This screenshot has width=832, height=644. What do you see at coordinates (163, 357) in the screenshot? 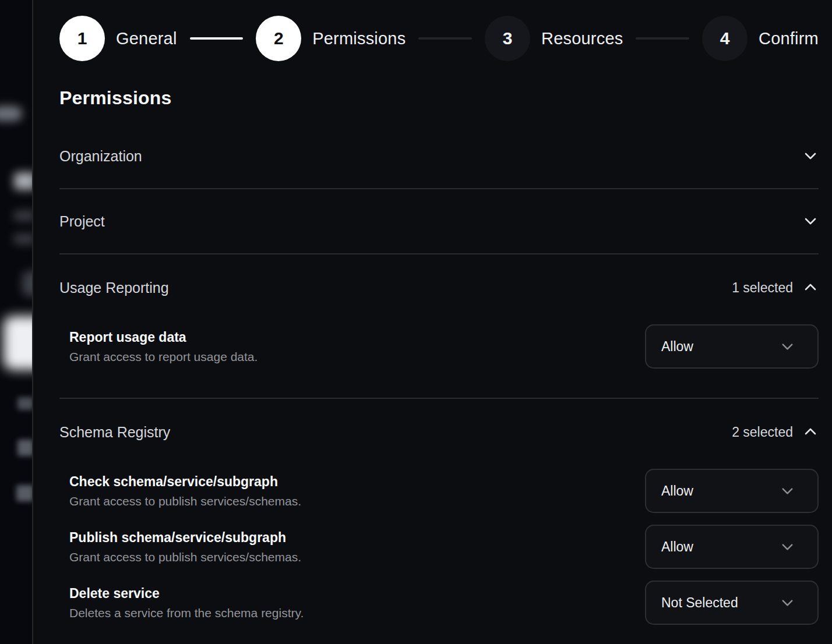
I see `permission-item-description: Grant access to report usage data.` at bounding box center [163, 357].